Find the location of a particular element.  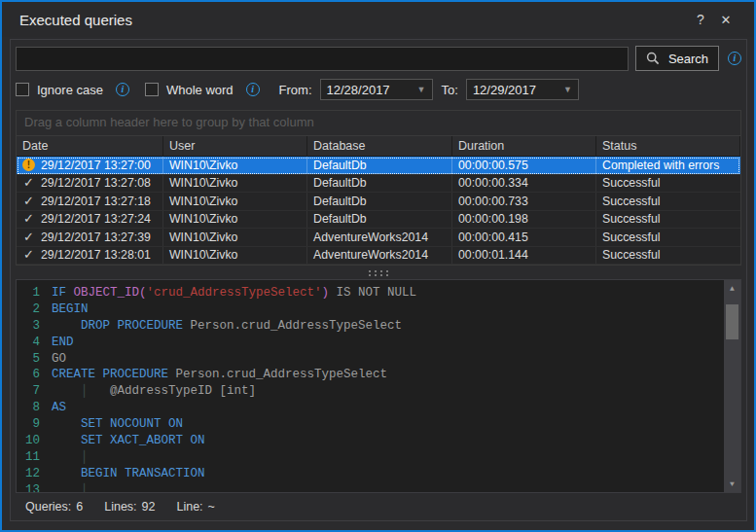

column-header-user: User is located at coordinates (235, 146).